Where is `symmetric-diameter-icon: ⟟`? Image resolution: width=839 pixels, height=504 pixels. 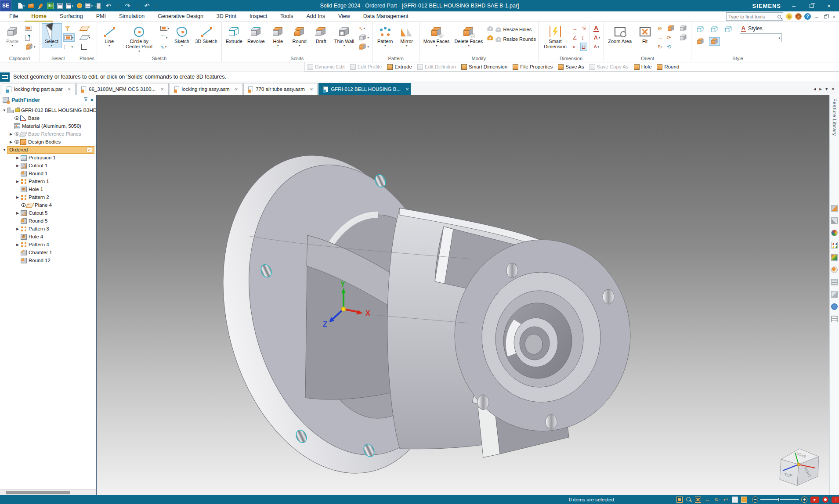
symmetric-diameter-icon: ⟟ is located at coordinates (584, 38).